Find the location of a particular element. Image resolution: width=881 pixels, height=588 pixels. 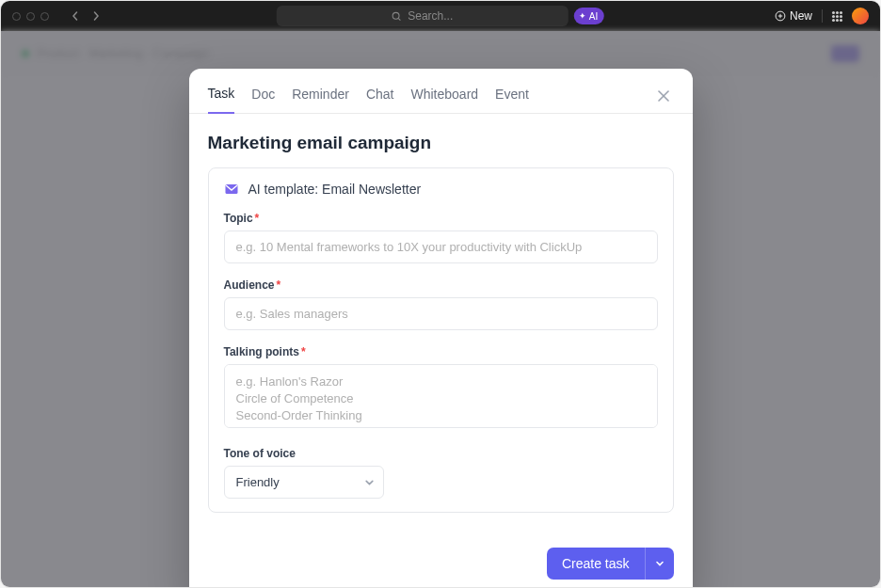

avatar is located at coordinates (860, 16).